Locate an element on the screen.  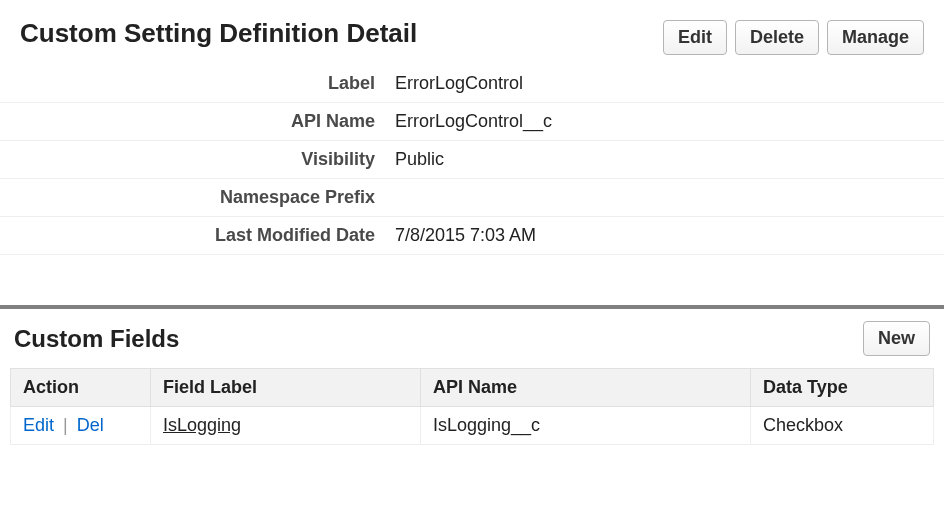
custom-fields-title: Custom Fields is located at coordinates (96, 339).